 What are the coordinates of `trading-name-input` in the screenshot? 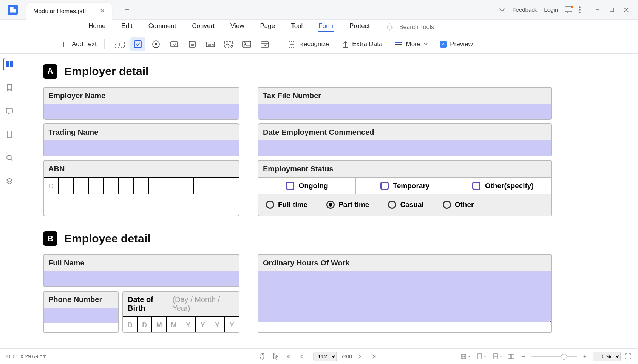 It's located at (141, 148).